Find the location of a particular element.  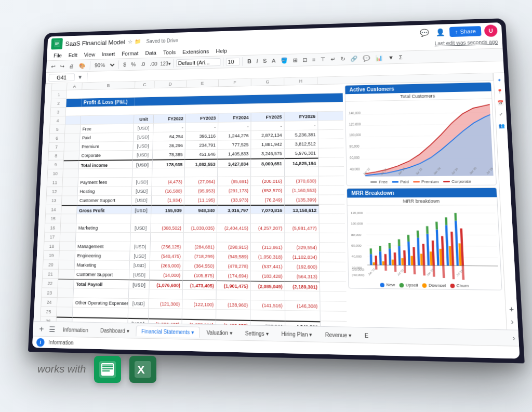

wrap-btn: ↵ is located at coordinates (334, 59).